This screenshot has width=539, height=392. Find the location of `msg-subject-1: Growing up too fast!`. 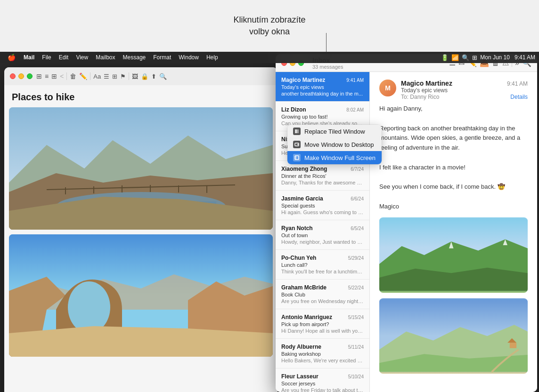

msg-subject-1: Growing up too fast! is located at coordinates (322, 117).